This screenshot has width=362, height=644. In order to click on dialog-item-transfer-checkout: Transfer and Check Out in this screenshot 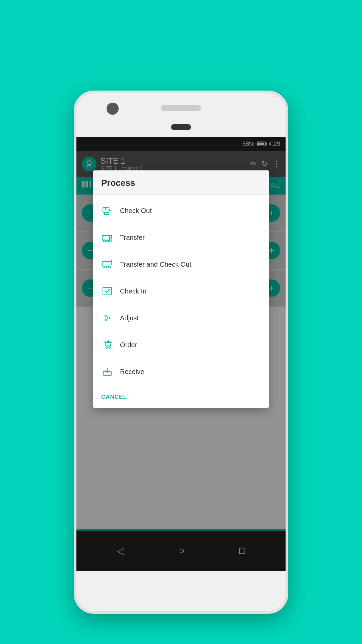, I will do `click(181, 264)`.